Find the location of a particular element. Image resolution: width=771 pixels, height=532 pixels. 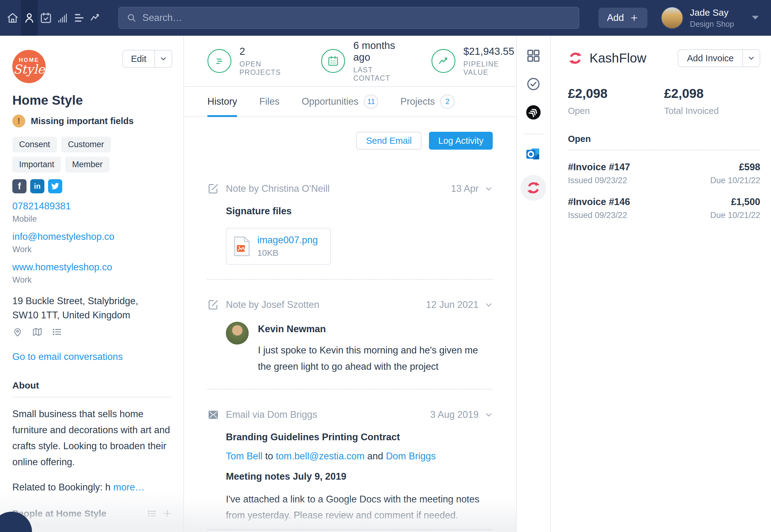

edit-button: Edit is located at coordinates (139, 59).